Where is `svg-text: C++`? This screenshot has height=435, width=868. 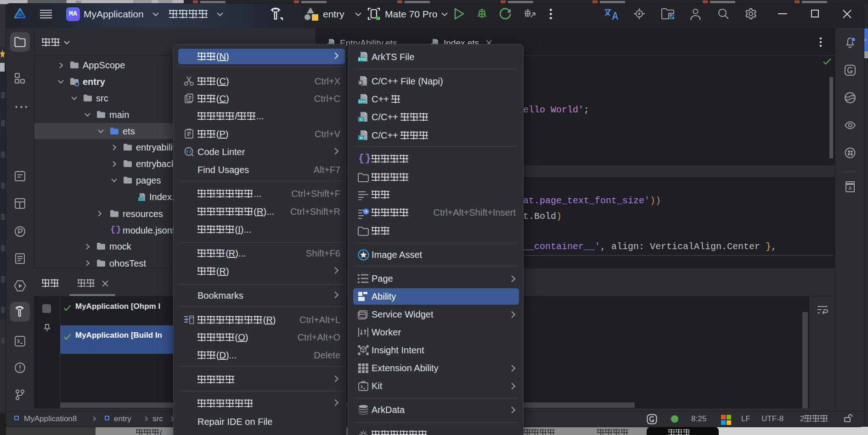 svg-text: C++ is located at coordinates (362, 102).